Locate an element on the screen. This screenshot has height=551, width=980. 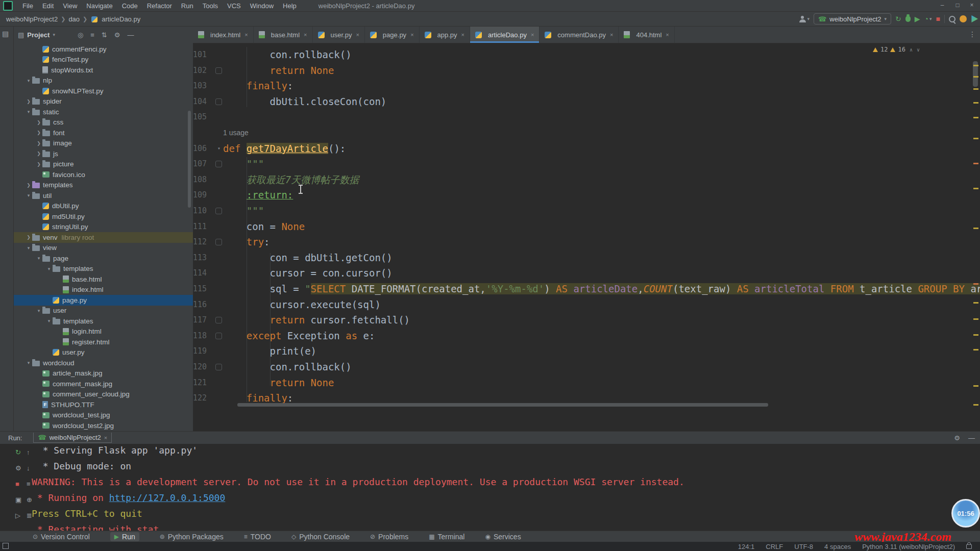
code-line: 120 con.rollback() is located at coordinates (586, 367).